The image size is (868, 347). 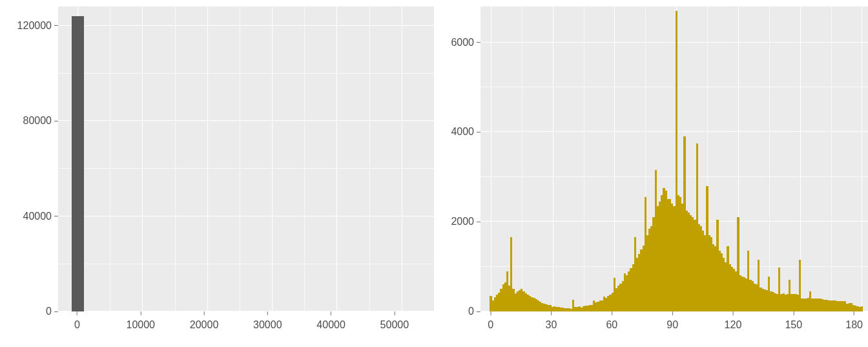 I want to click on left-x-axis: 01000020000300004000050000, so click(x=242, y=330).